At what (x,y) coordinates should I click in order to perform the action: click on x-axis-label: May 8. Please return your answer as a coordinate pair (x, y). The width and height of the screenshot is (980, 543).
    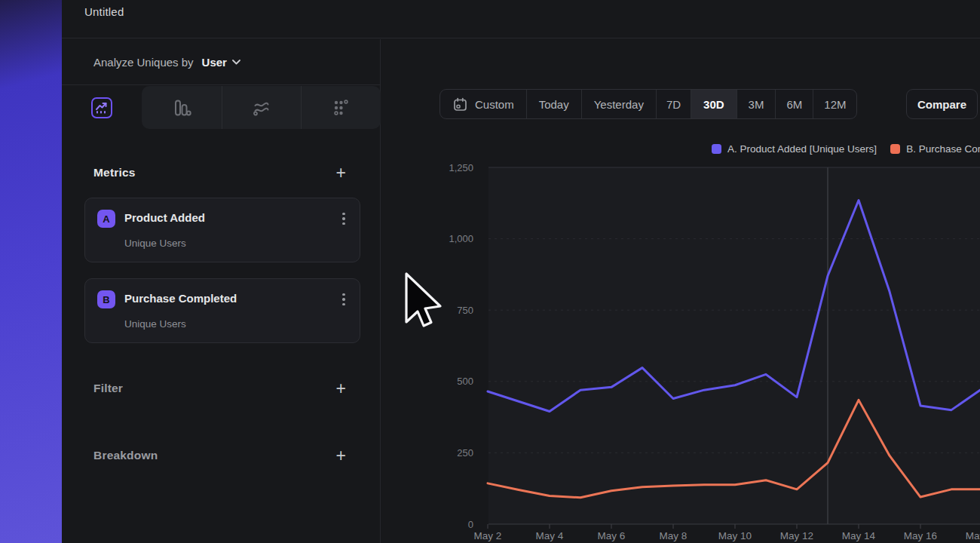
    Looking at the image, I should click on (674, 535).